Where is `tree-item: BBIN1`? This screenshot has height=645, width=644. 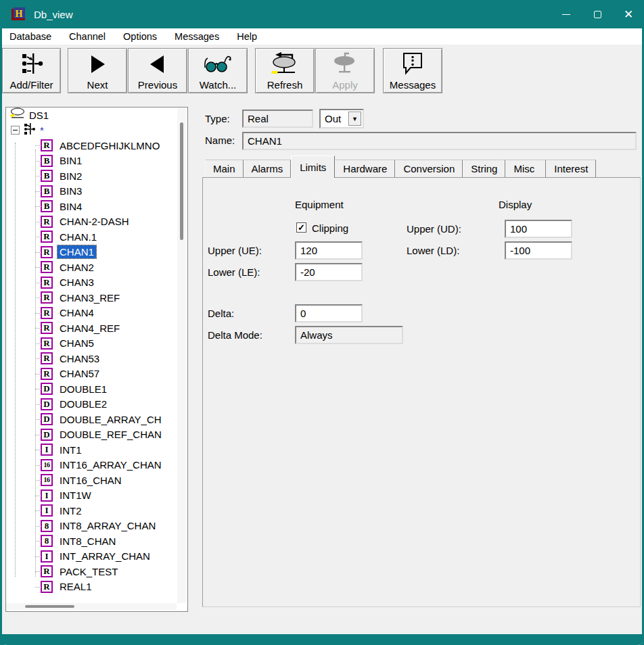
tree-item: BBIN1 is located at coordinates (91, 161).